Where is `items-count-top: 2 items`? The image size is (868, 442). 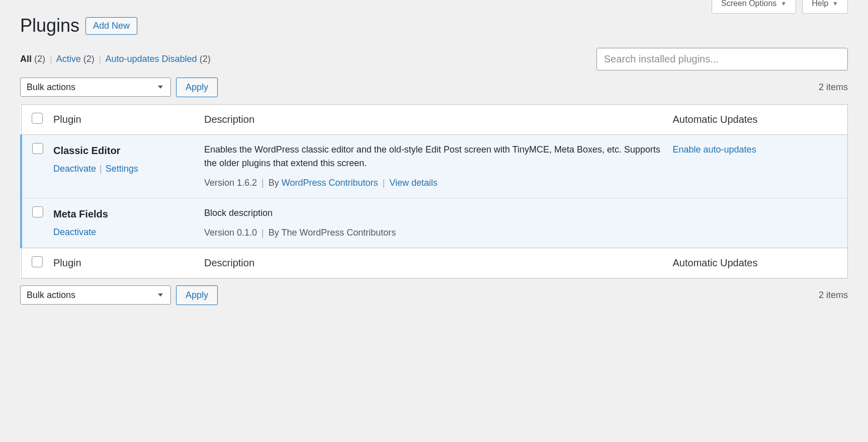 items-count-top: 2 items is located at coordinates (833, 88).